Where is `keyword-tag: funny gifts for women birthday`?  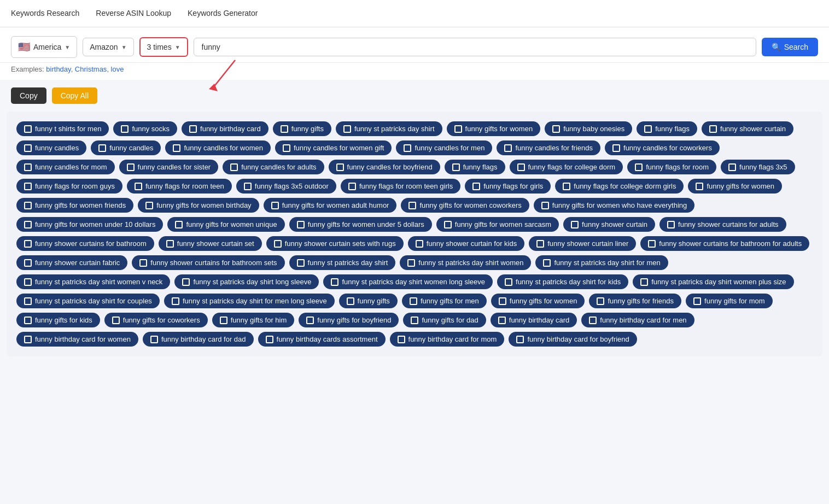
keyword-tag: funny gifts for women birthday is located at coordinates (198, 206).